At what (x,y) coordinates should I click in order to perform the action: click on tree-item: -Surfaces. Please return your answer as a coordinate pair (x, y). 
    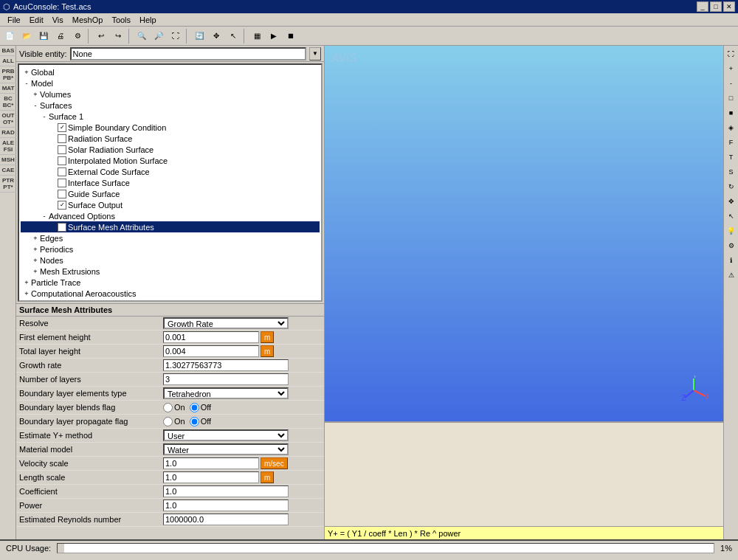
    Looking at the image, I should click on (170, 105).